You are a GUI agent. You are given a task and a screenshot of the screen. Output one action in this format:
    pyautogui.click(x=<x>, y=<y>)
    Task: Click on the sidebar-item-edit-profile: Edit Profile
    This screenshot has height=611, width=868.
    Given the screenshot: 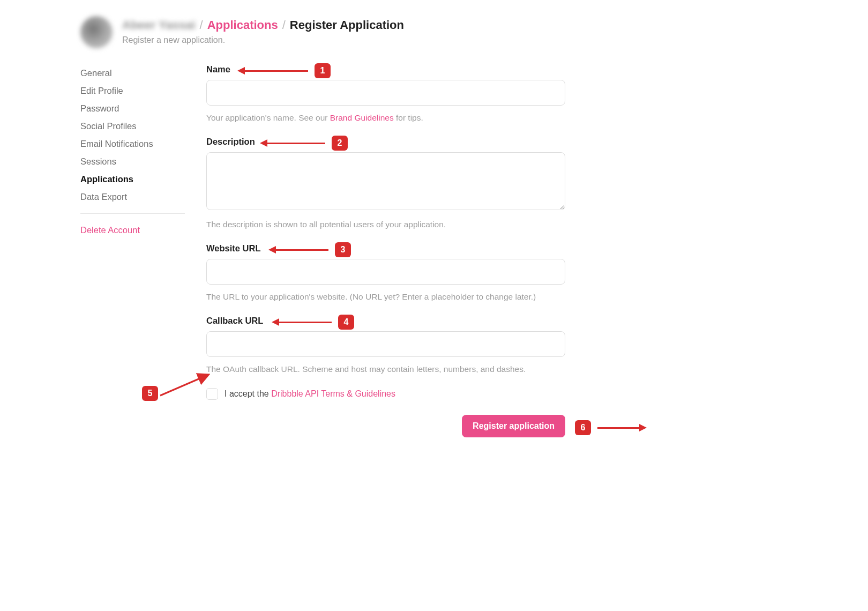 What is the action you would take?
    pyautogui.click(x=133, y=91)
    